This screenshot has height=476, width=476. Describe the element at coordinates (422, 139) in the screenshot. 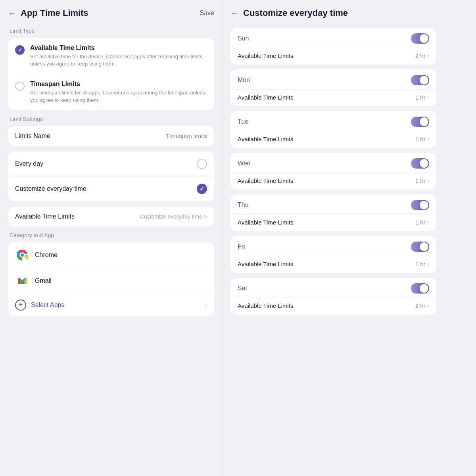

I see `day-limit-value-tue: 1 hr ›` at that location.